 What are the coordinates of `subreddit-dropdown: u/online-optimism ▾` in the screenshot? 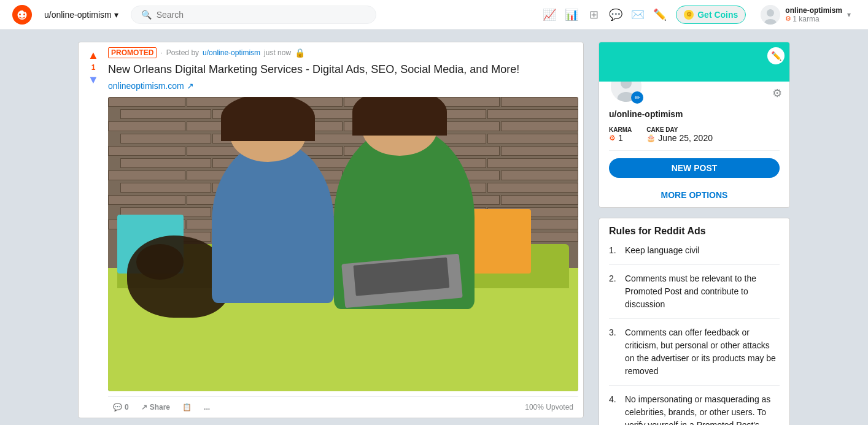 It's located at (81, 15).